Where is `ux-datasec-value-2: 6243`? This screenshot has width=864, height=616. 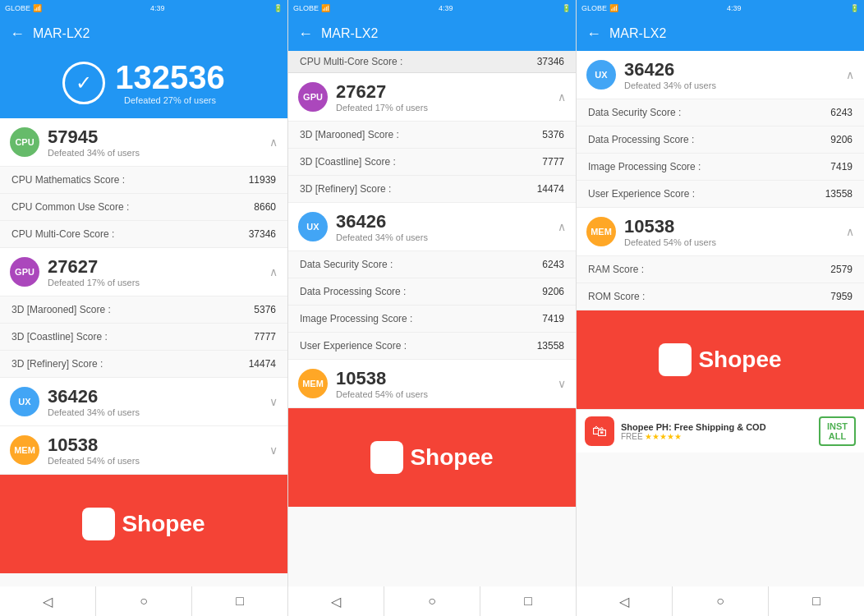 ux-datasec-value-2: 6243 is located at coordinates (554, 264).